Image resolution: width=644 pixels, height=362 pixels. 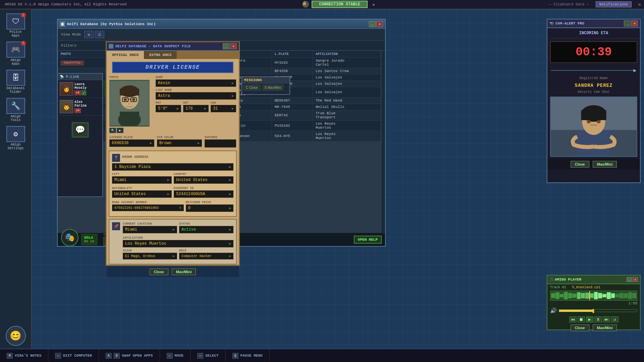 I want to click on player-close-footer-btn: Close, so click(x=580, y=328).